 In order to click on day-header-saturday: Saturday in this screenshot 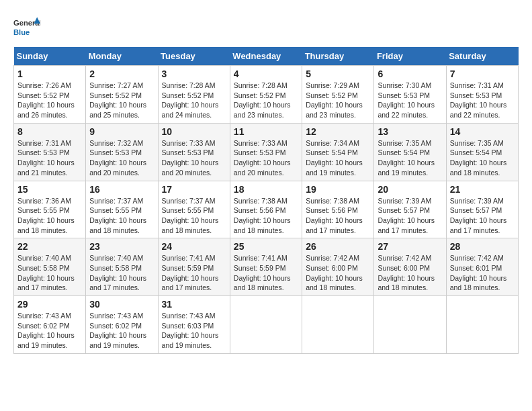, I will do `click(482, 56)`.